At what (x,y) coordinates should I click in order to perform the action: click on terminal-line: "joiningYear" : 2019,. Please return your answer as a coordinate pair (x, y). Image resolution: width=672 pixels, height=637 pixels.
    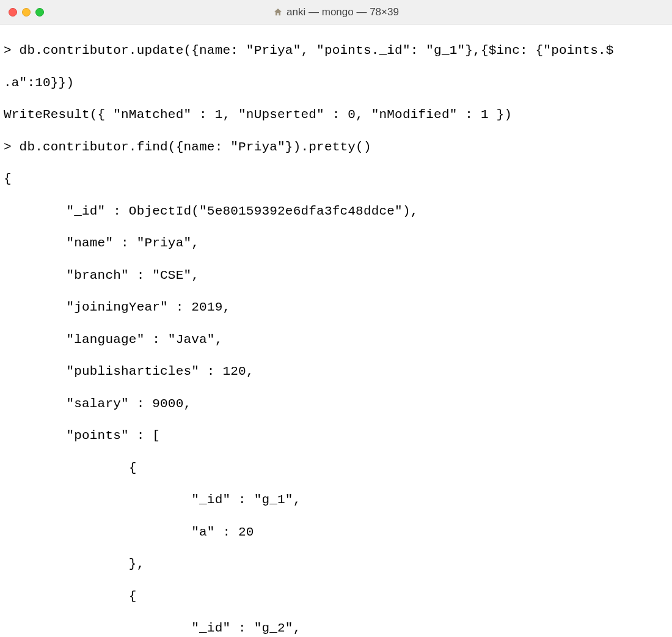
    Looking at the image, I should click on (117, 307).